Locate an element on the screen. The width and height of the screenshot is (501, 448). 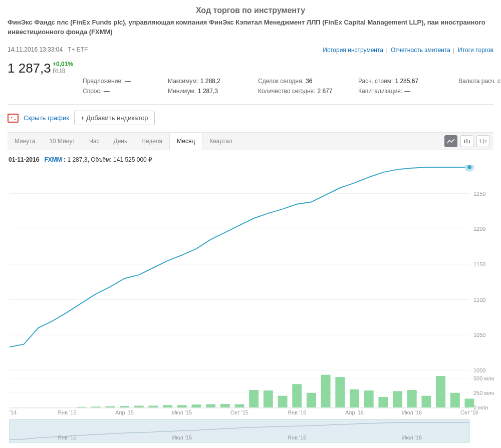
tab-час: Час is located at coordinates (94, 141).